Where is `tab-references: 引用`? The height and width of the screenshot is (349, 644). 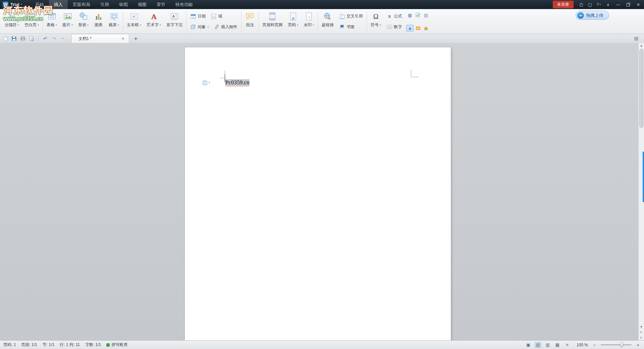 tab-references: 引用 is located at coordinates (105, 5).